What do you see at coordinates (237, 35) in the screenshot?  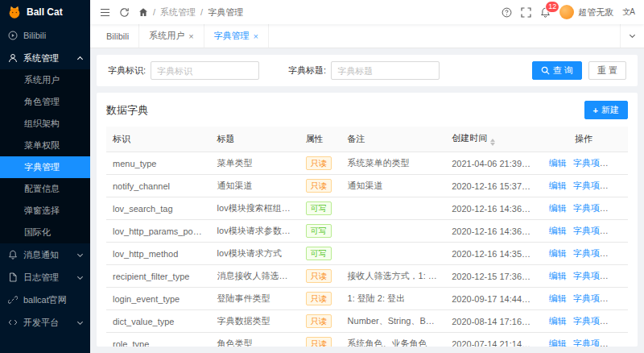 I see `tab-item: 字典管理×` at bounding box center [237, 35].